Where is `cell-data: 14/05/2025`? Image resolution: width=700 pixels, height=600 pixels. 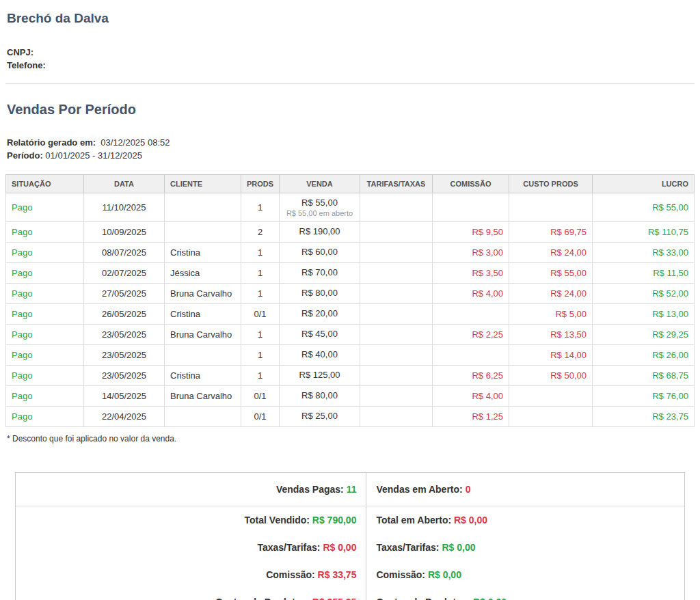 cell-data: 14/05/2025 is located at coordinates (124, 396).